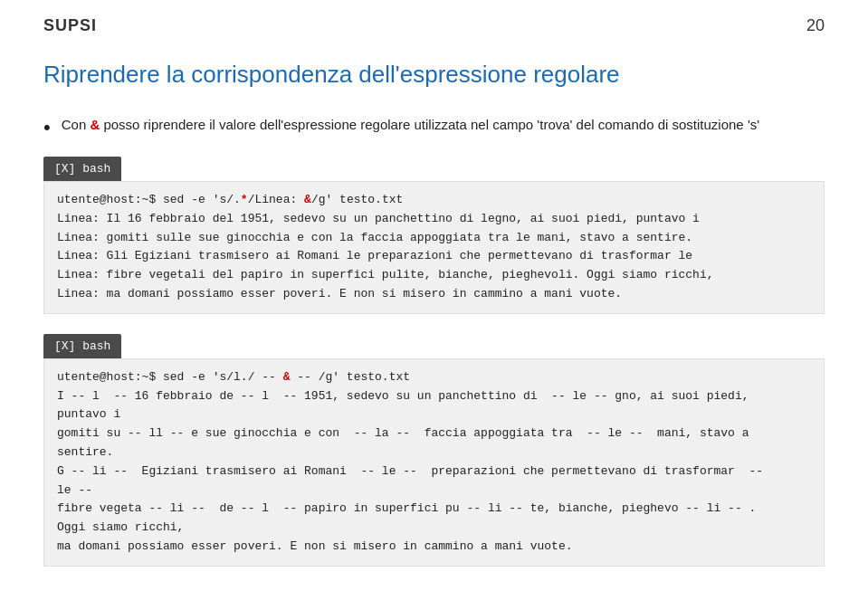  Describe the element at coordinates (434, 129) in the screenshot. I see `bullet-point: • Con & posso riprendere il valore dell'…` at that location.